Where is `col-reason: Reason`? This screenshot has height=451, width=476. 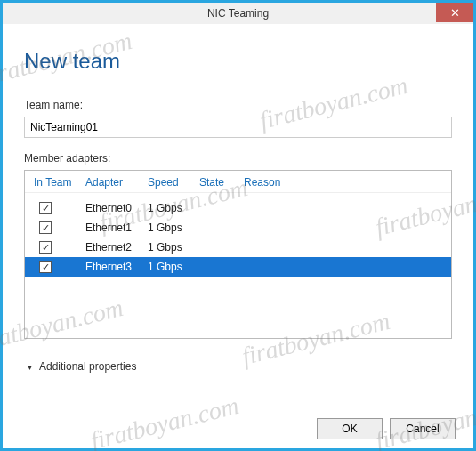 col-reason: Reason is located at coordinates (343, 182).